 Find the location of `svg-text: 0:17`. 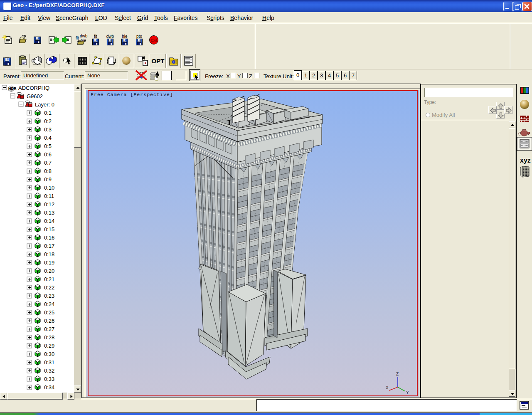

svg-text: 0:17 is located at coordinates (49, 246).